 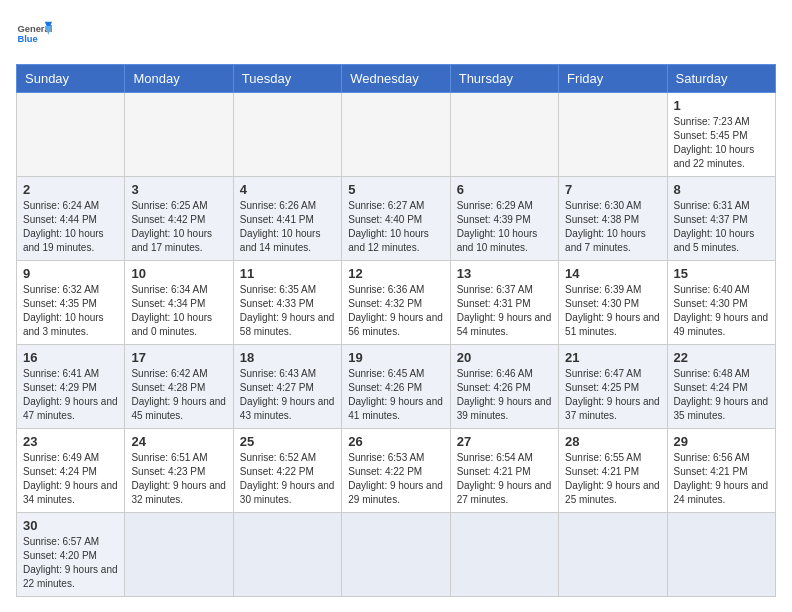 What do you see at coordinates (612, 442) in the screenshot?
I see `day-number: 28` at bounding box center [612, 442].